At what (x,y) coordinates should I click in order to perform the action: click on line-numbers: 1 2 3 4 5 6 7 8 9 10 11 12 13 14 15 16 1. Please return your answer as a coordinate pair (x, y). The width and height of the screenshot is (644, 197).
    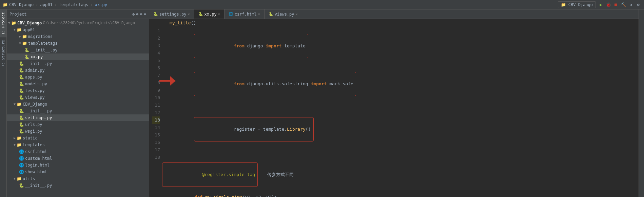
    Looking at the image, I should click on (156, 112).